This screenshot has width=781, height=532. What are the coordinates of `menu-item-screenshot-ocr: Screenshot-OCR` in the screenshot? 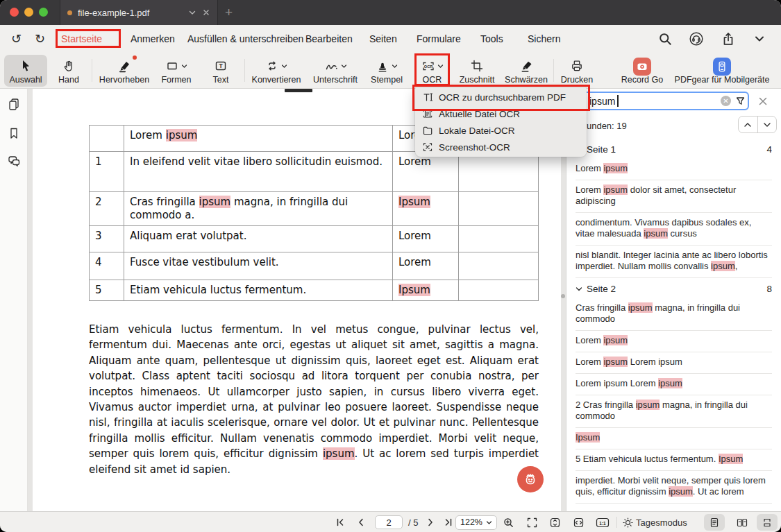 It's located at (501, 147).